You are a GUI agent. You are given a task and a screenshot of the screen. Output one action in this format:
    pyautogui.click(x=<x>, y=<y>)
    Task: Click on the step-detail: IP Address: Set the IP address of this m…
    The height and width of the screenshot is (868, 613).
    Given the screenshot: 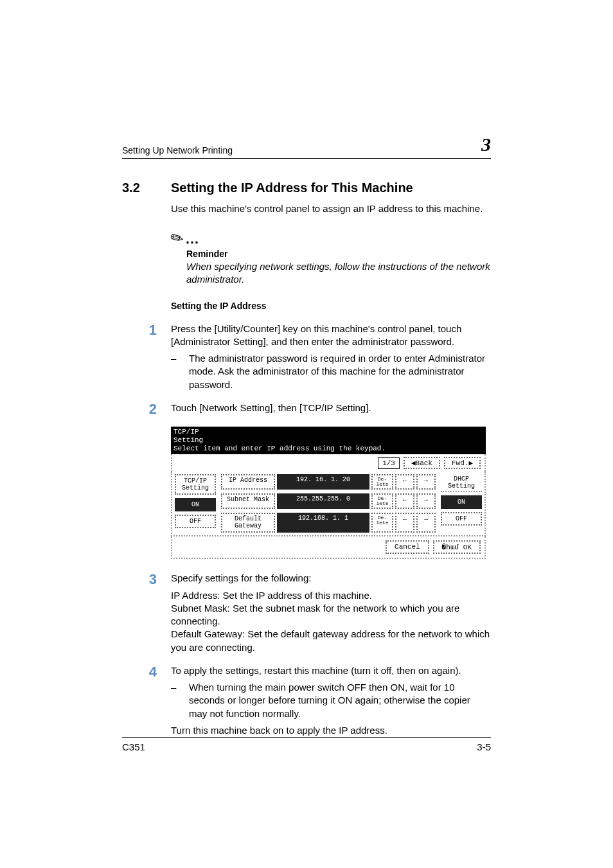 What is the action you would take?
    pyautogui.click(x=331, y=596)
    